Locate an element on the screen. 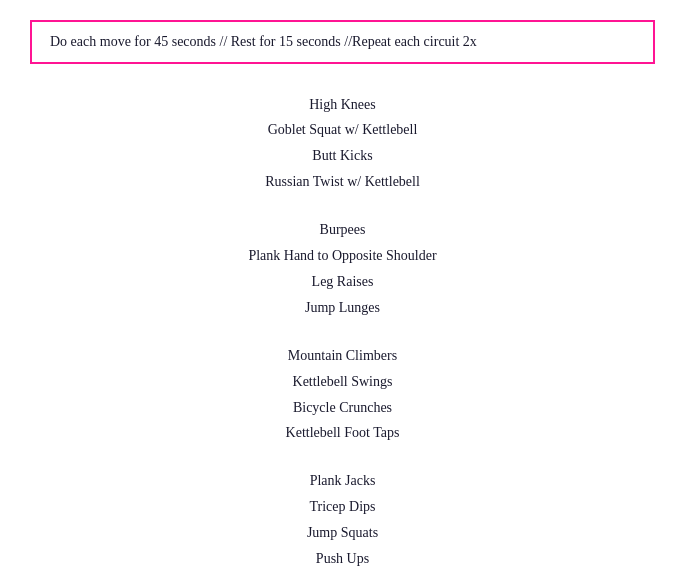  exercise-item: Plank Jacks is located at coordinates (342, 481).